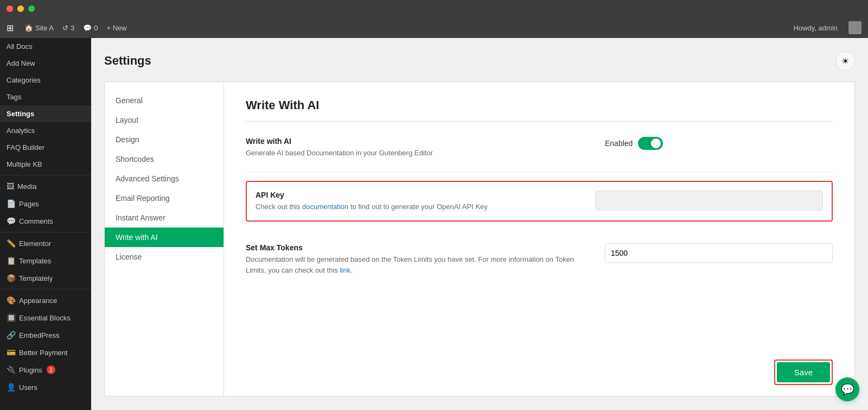 The image size is (868, 410). What do you see at coordinates (31, 9) in the screenshot?
I see `maximize-button` at bounding box center [31, 9].